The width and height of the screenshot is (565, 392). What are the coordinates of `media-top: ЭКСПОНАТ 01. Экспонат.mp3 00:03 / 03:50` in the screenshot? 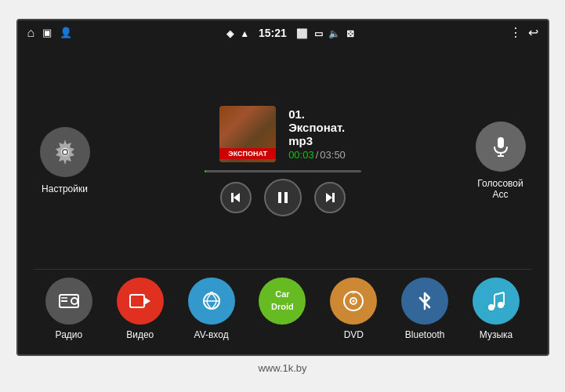 It's located at (282, 134).